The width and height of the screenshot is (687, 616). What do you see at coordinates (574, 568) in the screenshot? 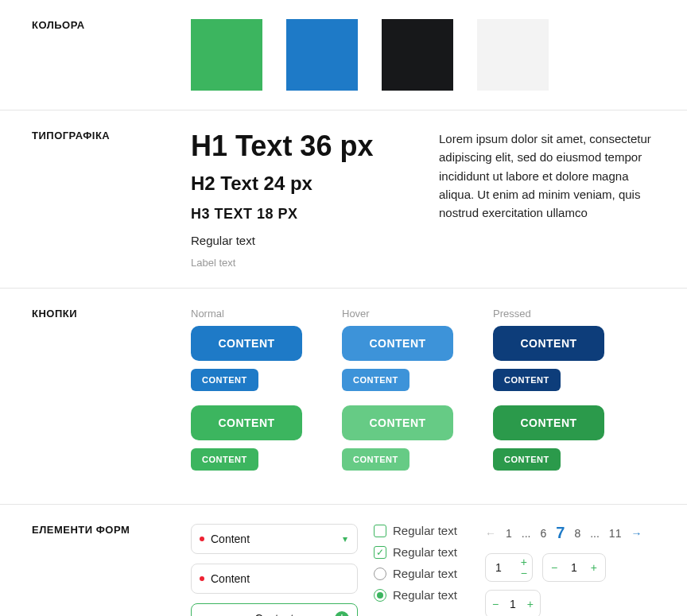
I see `stepper-horizontal: − 1 +` at bounding box center [574, 568].